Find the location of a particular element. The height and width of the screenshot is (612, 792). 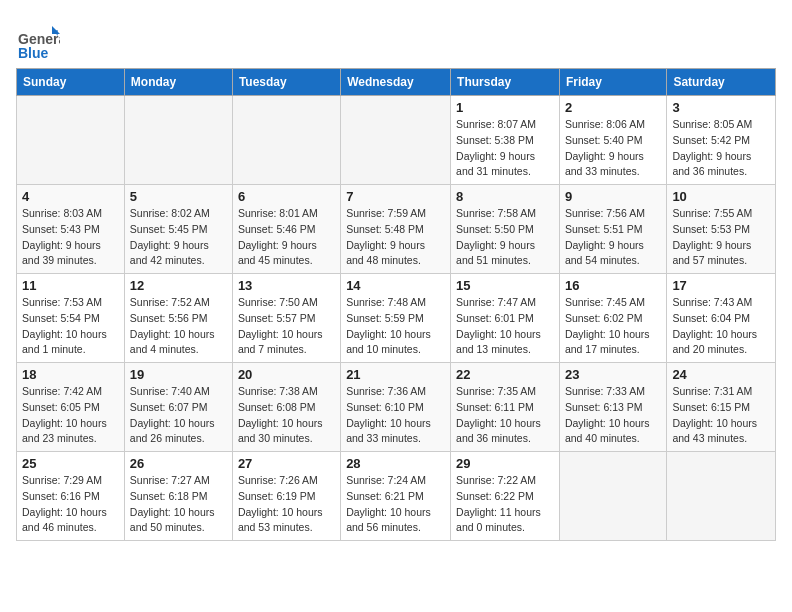

calendar-cell: 25Sunrise: 7:29 AMSunset: 6:16 PMDayligh… is located at coordinates (71, 496).